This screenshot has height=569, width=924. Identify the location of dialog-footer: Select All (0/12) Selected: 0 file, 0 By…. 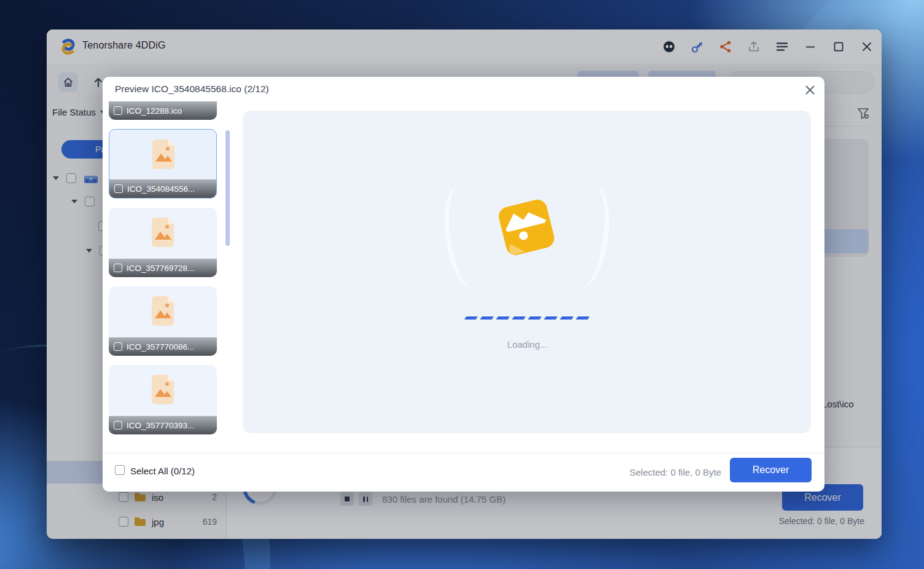
(463, 472).